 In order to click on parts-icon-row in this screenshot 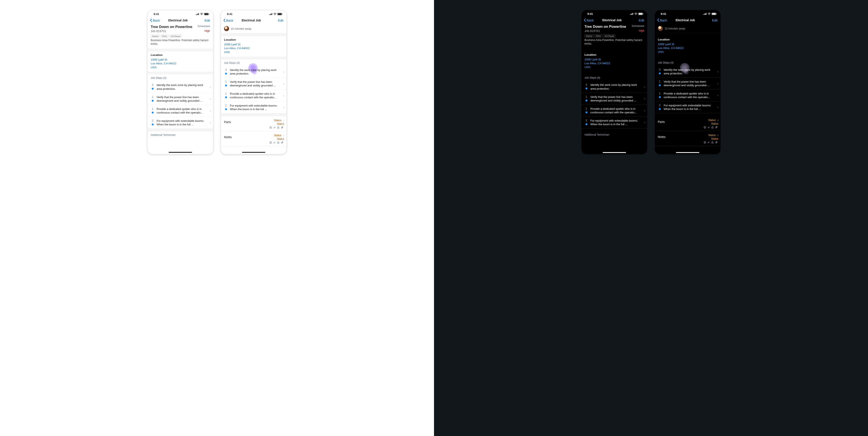, I will do `click(254, 129)`.